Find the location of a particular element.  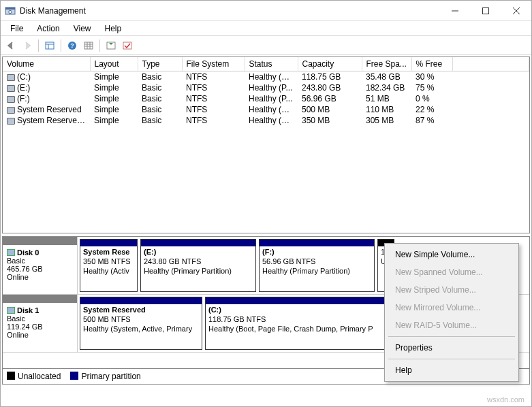

menu-action: Action is located at coordinates (48, 29).